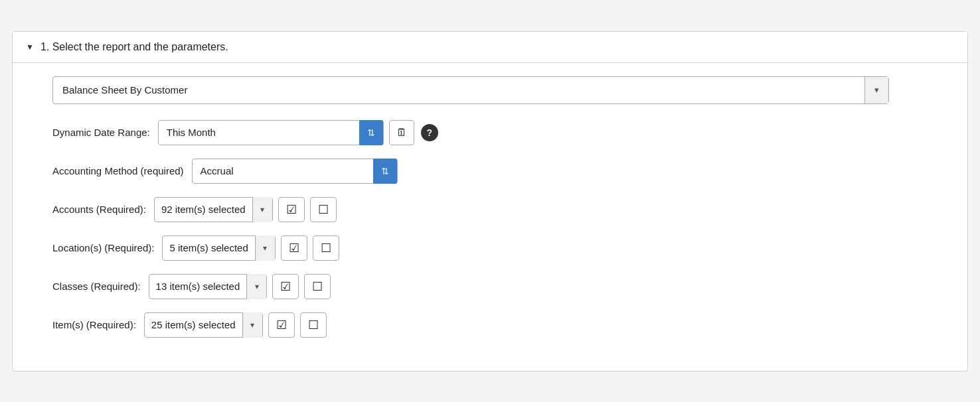  Describe the element at coordinates (286, 287) in the screenshot. I see `classes-check-all-btn: ☑` at that location.